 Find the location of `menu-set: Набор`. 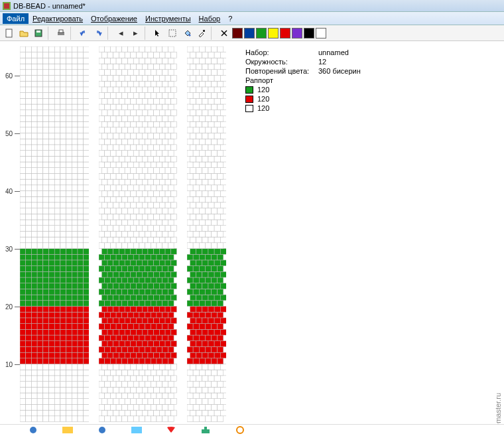

menu-set: Набор is located at coordinates (210, 19).